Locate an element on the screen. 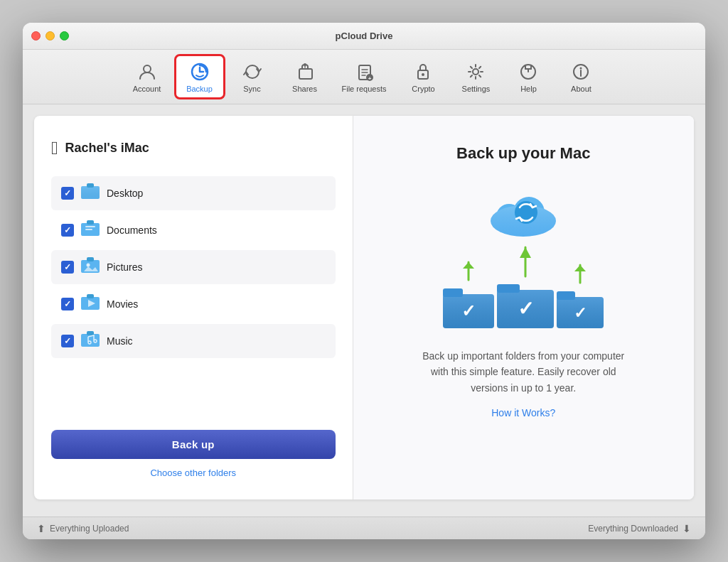 This screenshot has width=728, height=562. tab-account-label: Account is located at coordinates (147, 89).